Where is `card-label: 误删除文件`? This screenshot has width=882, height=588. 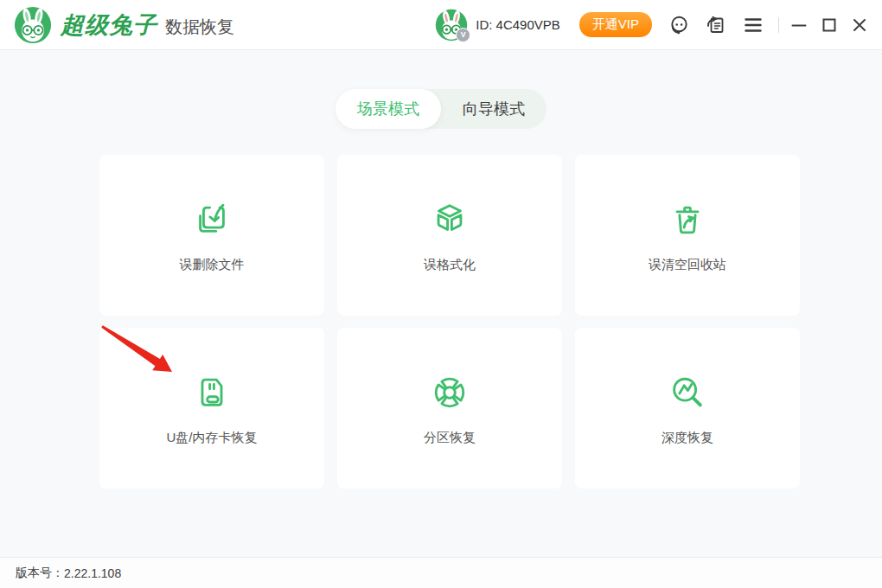
card-label: 误删除文件 is located at coordinates (213, 265).